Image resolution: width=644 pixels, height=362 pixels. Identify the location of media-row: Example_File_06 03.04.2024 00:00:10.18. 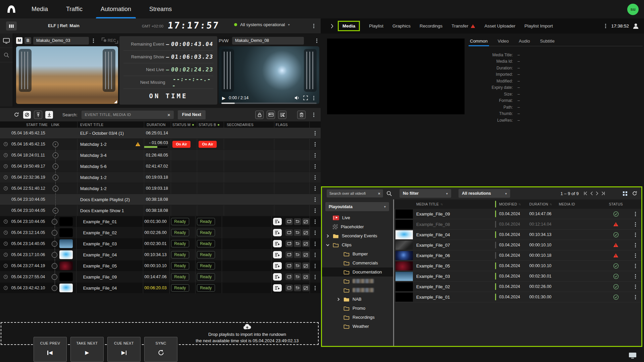
(518, 255).